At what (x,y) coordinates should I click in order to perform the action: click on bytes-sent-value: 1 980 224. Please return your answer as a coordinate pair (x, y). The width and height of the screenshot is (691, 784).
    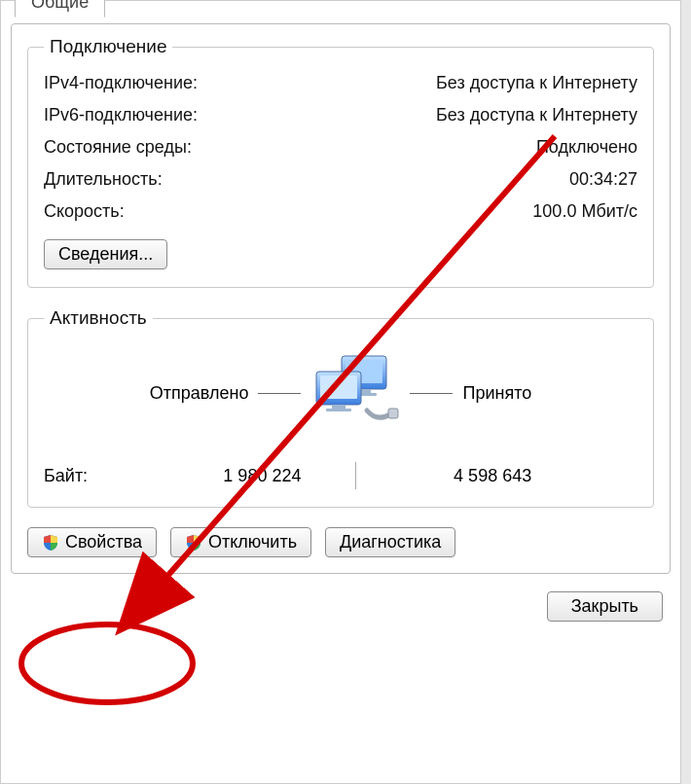
    Looking at the image, I should click on (226, 477).